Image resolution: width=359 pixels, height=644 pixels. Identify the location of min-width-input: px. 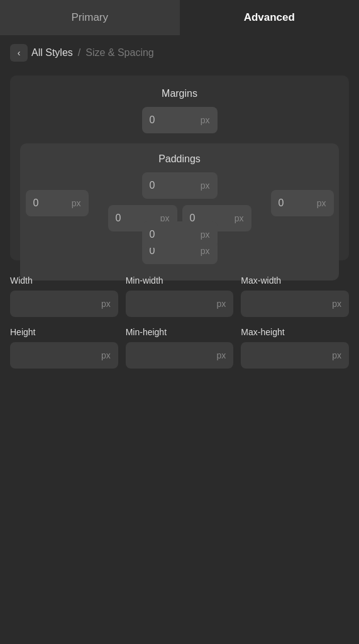
(180, 304).